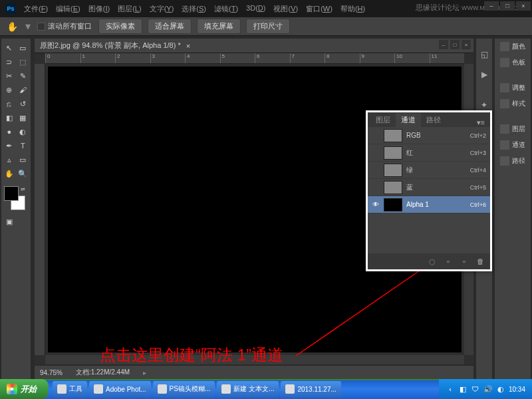 This screenshot has height=399, width=532. What do you see at coordinates (429, 136) in the screenshot?
I see `channel-row: RGBCtrl+2` at bounding box center [429, 136].